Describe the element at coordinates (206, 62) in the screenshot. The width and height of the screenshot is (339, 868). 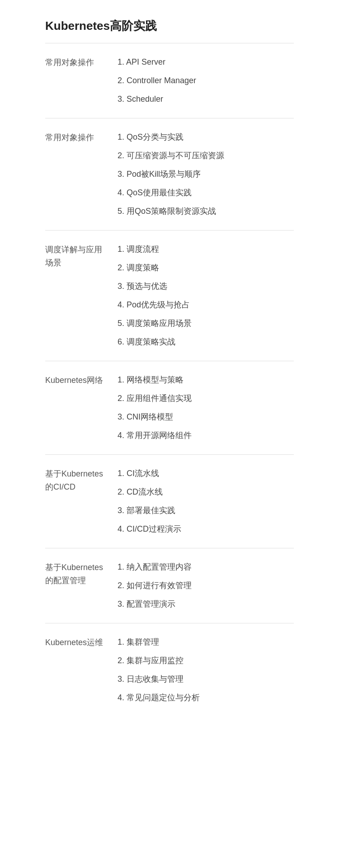
I see `list-item: 1. API Server` at that location.